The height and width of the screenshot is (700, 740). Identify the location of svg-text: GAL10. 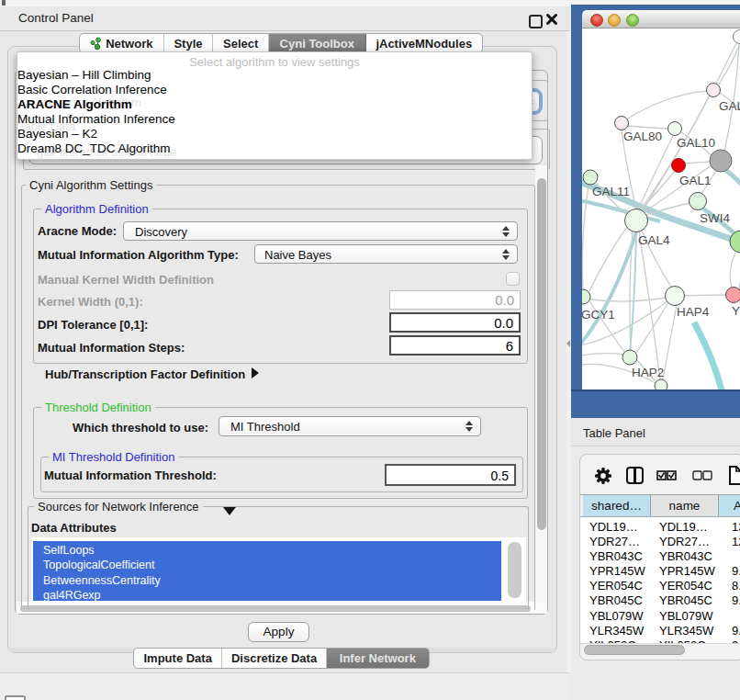
(696, 143).